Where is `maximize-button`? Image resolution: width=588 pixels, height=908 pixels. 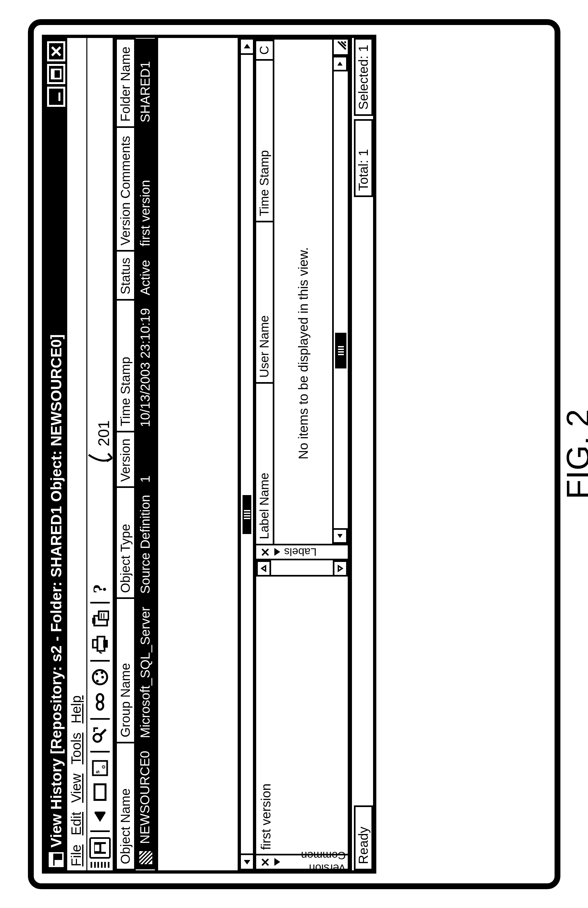
maximize-button is located at coordinates (56, 74).